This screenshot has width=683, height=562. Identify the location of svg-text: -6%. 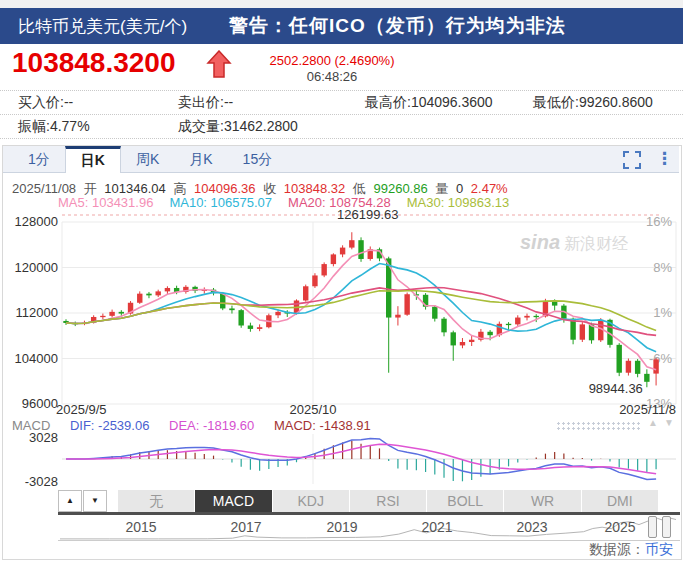
(661, 358).